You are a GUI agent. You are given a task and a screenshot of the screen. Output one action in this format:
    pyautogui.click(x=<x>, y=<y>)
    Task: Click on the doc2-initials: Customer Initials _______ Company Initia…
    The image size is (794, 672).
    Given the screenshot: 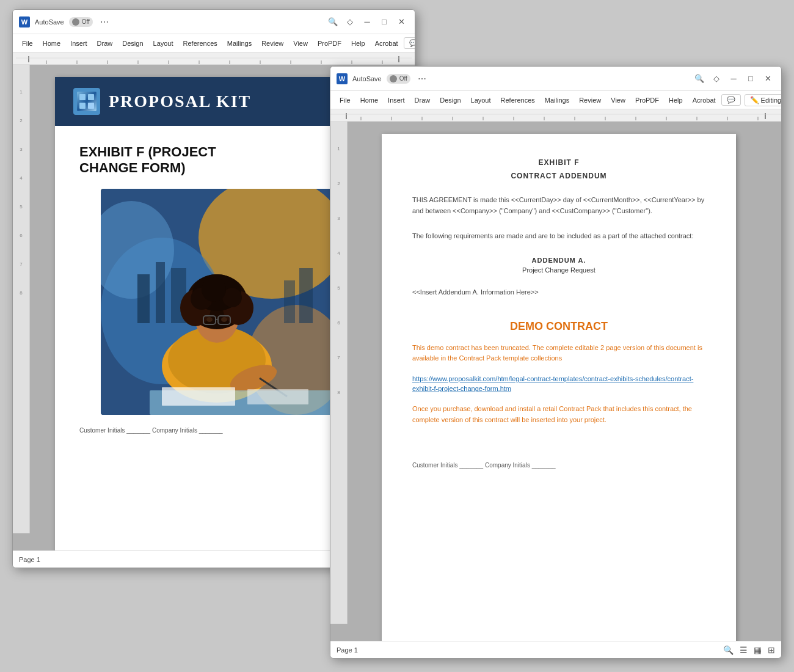 What is the action you would take?
    pyautogui.click(x=559, y=466)
    